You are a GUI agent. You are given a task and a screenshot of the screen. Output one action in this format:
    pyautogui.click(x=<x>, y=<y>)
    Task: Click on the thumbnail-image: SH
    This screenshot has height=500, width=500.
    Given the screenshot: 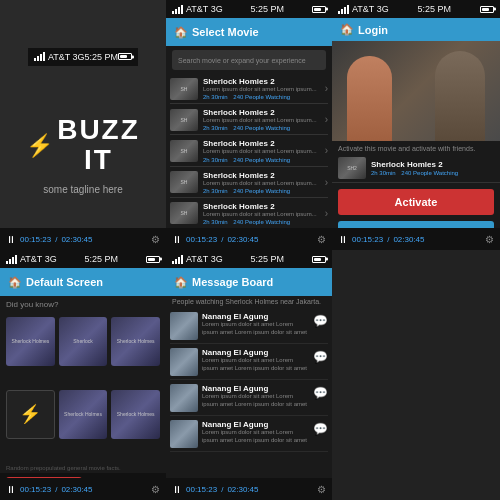 What is the action you would take?
    pyautogui.click(x=184, y=213)
    